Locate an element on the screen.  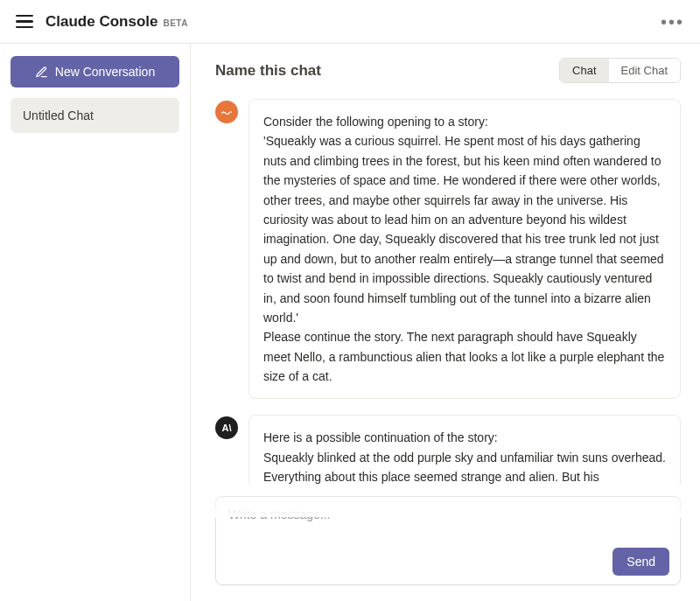
menu-icon is located at coordinates (24, 22).